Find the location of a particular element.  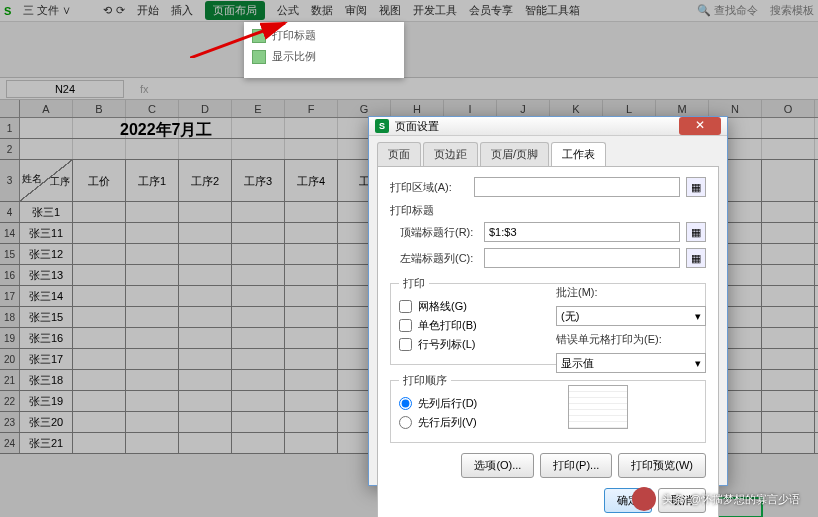

name-box: N24 is located at coordinates (65, 89).